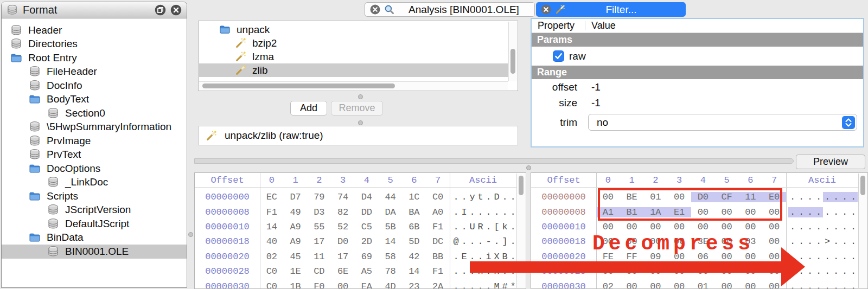  What do you see at coordinates (367, 285) in the screenshot?
I see `hex-byte: EA` at bounding box center [367, 285].